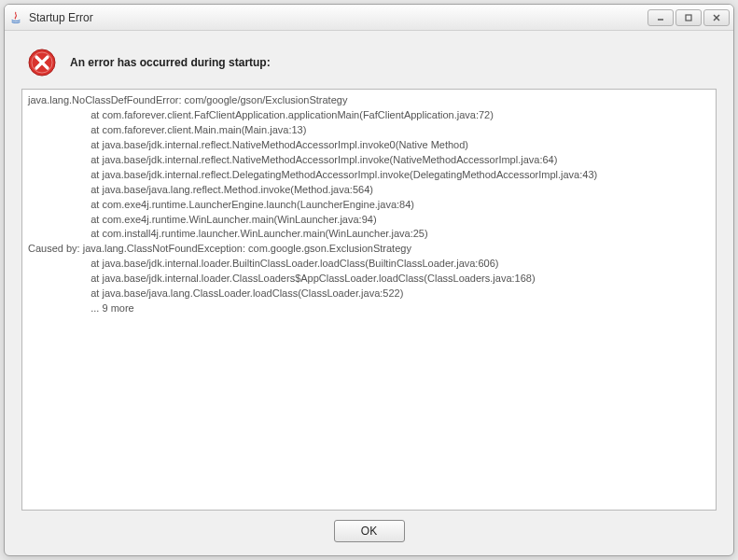 The width and height of the screenshot is (738, 560). Describe the element at coordinates (369, 18) in the screenshot. I see `title-bar: Startup Error` at that location.